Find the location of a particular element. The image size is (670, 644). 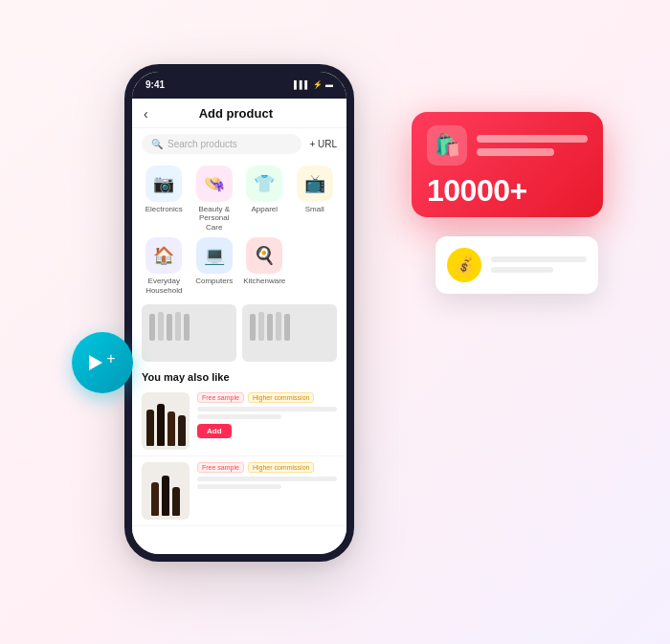

category-label-small: Small is located at coordinates (315, 210).